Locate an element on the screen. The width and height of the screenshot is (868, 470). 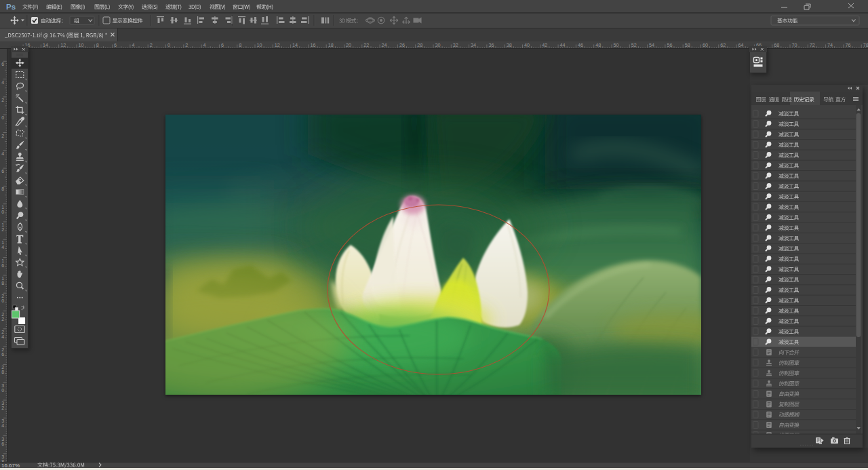
svg-text: 60 is located at coordinates (705, 45).